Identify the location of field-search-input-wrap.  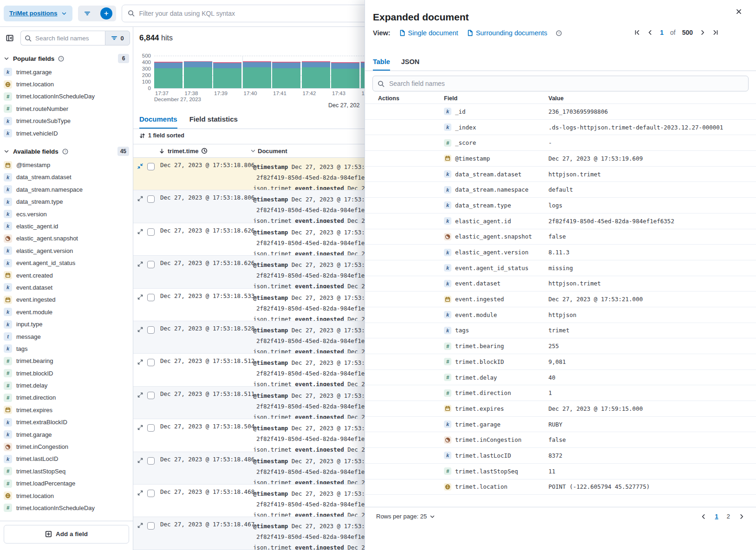
(63, 38).